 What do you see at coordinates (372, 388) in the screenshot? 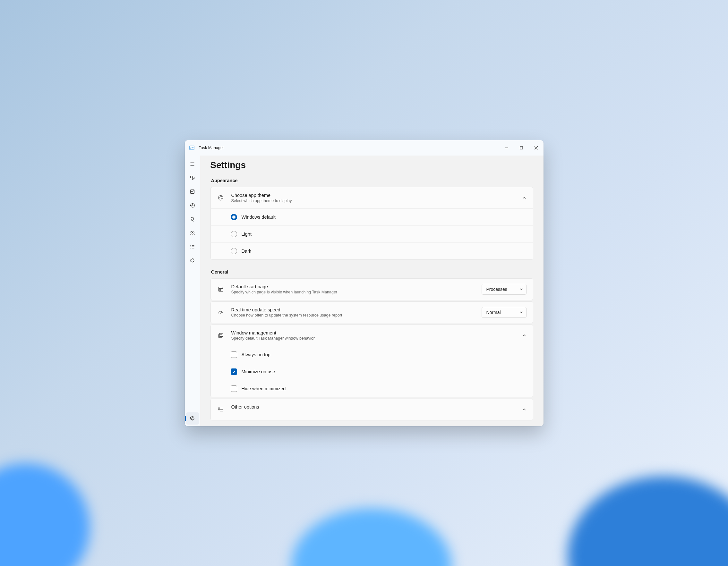
I see `option-hide-when-minimized: Hide when minimized` at bounding box center [372, 388].